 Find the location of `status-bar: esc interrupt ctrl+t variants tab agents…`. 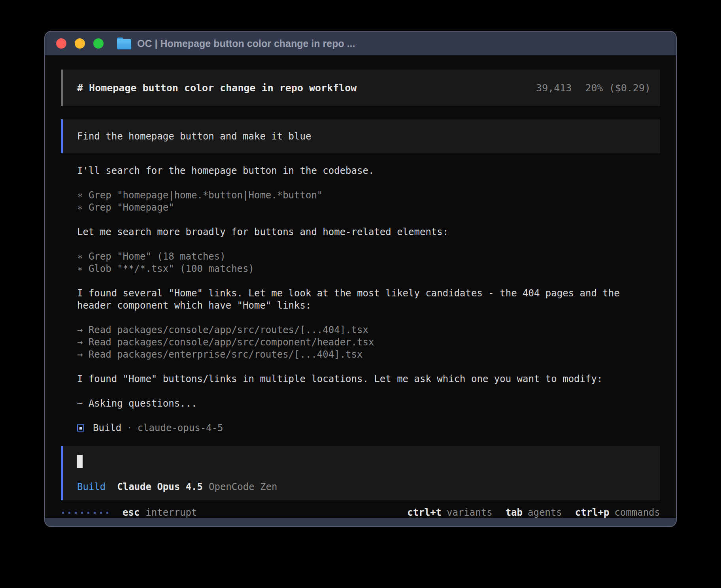

status-bar: esc interrupt ctrl+t variants tab agents… is located at coordinates (360, 513).